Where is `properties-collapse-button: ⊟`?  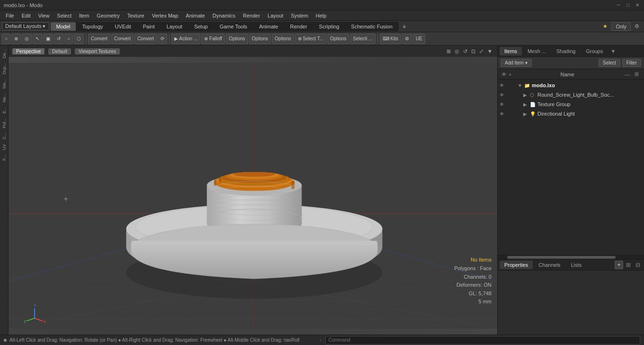
properties-collapse-button: ⊟ is located at coordinates (638, 265).